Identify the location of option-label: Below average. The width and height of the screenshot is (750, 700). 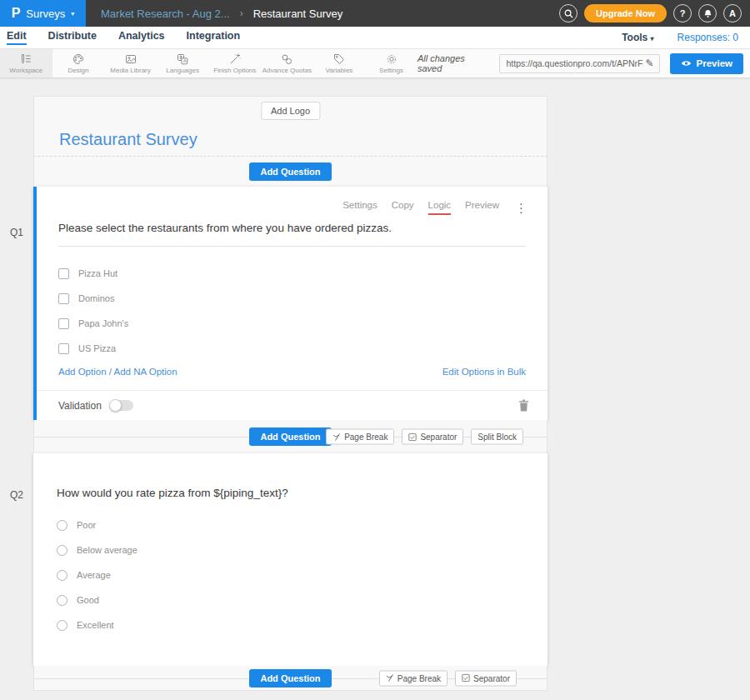
(107, 550).